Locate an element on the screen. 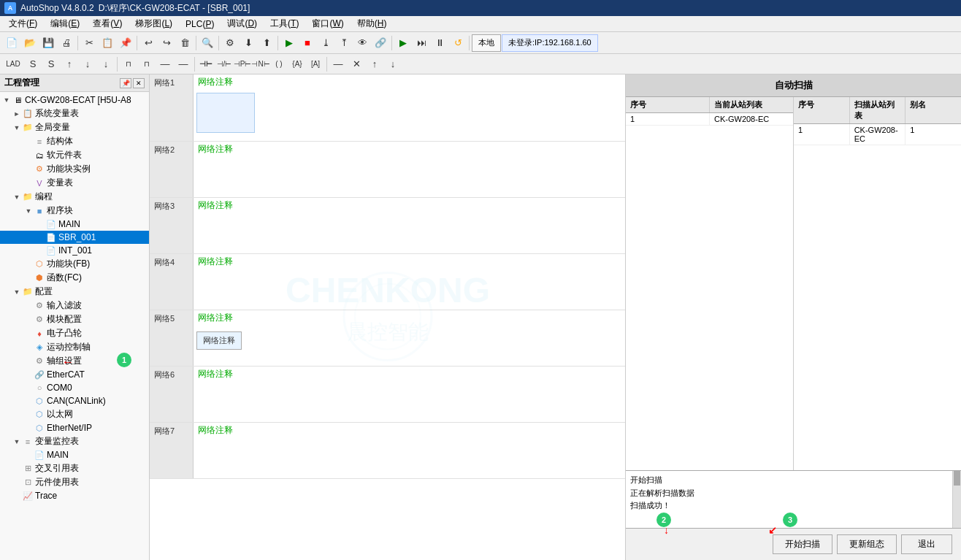 The height and width of the screenshot is (560, 961). comm-button: 🔗 is located at coordinates (380, 43).